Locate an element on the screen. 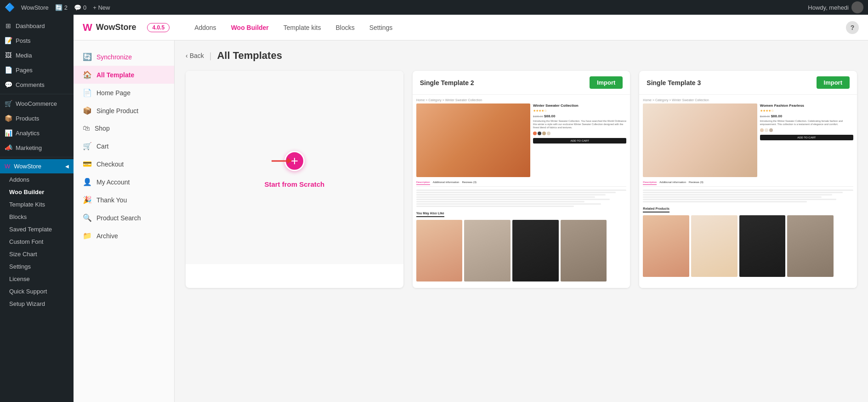  back-label: Back is located at coordinates (197, 56).